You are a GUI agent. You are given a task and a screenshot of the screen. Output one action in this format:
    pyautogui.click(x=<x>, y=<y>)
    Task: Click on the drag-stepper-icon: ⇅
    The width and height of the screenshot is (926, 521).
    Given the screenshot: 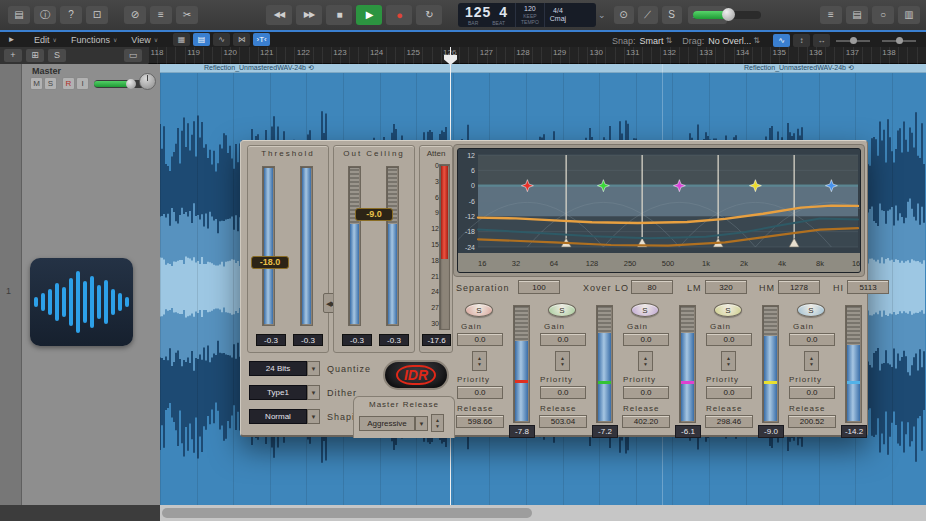 What is the action you would take?
    pyautogui.click(x=756, y=40)
    